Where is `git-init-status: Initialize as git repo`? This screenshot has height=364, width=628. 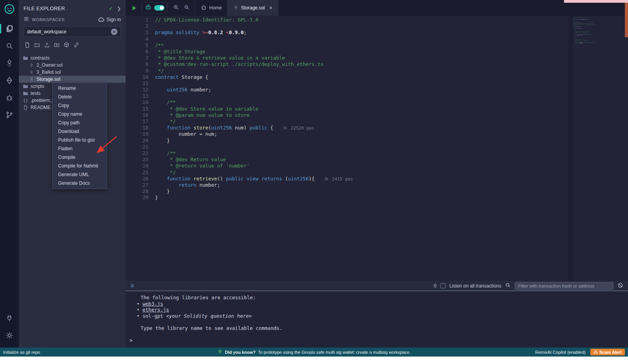
git-init-status: Initialize as git repo is located at coordinates (22, 352).